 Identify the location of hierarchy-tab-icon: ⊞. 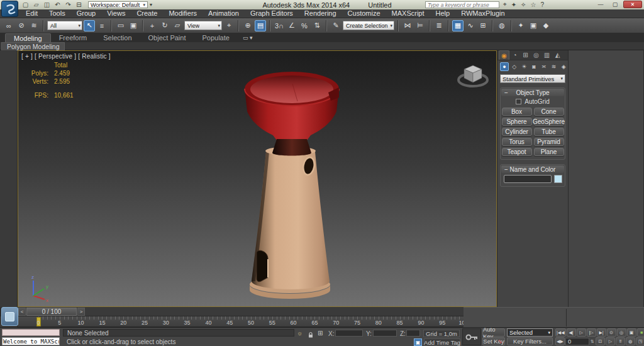
(526, 55).